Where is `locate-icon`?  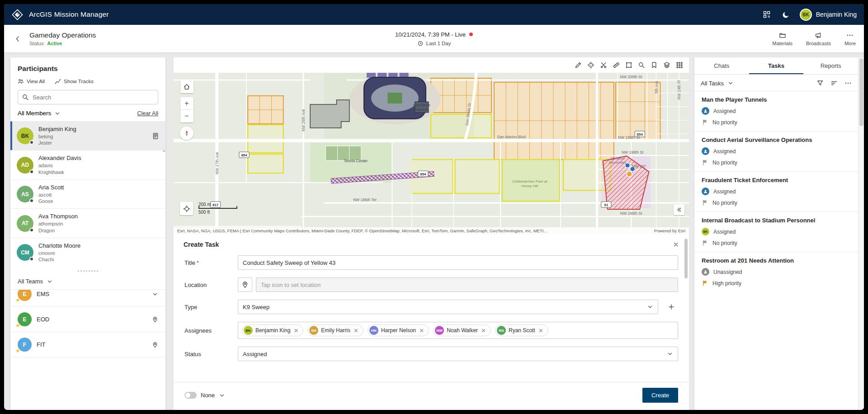
locate-icon is located at coordinates (591, 65).